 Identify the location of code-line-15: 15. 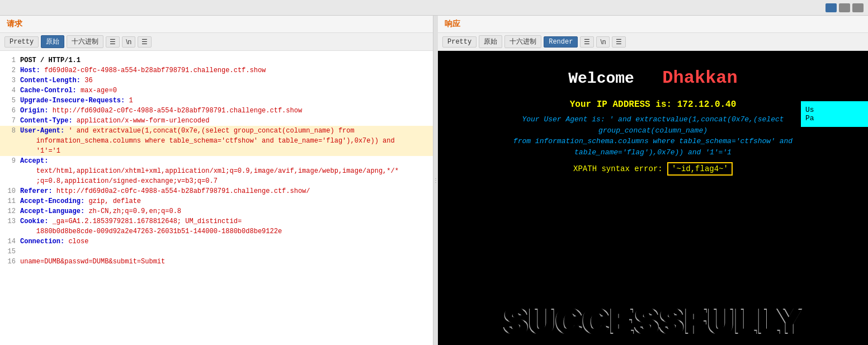
(216, 252).